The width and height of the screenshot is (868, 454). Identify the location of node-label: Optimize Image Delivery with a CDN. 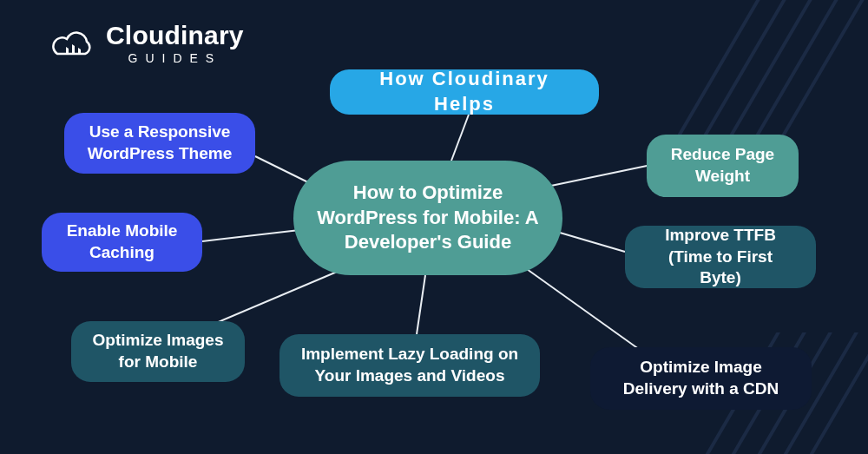
(701, 378).